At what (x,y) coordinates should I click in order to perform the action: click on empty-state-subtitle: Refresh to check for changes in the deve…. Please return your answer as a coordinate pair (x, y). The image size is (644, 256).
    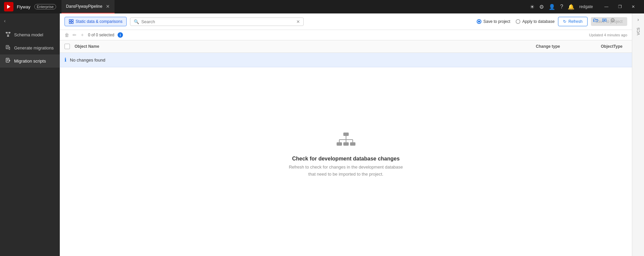
    Looking at the image, I should click on (346, 171).